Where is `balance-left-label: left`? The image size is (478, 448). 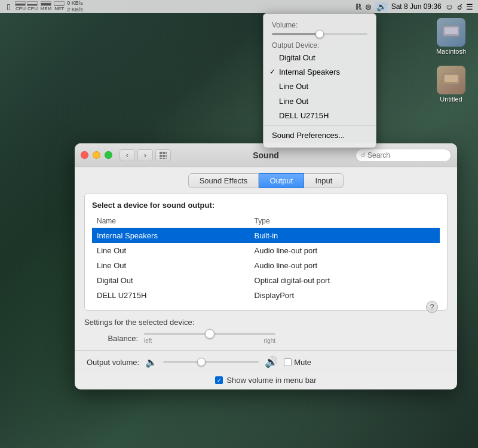 balance-left-label: left is located at coordinates (148, 340).